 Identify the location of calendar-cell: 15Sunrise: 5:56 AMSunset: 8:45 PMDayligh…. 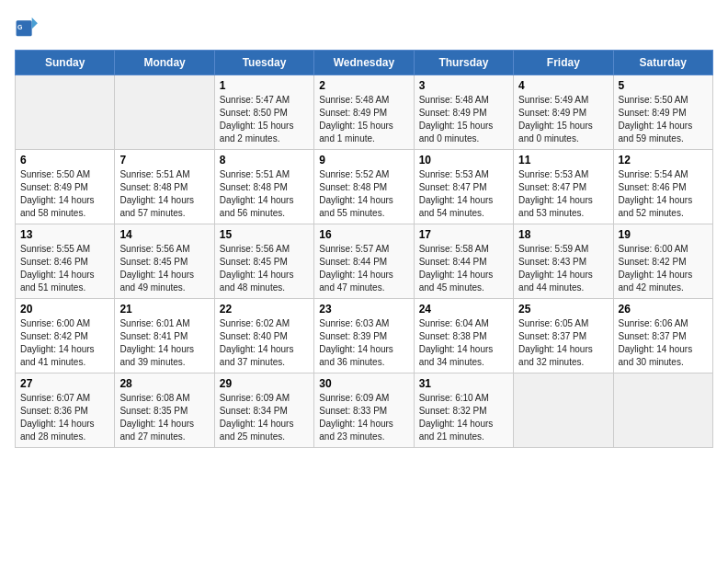
(264, 261).